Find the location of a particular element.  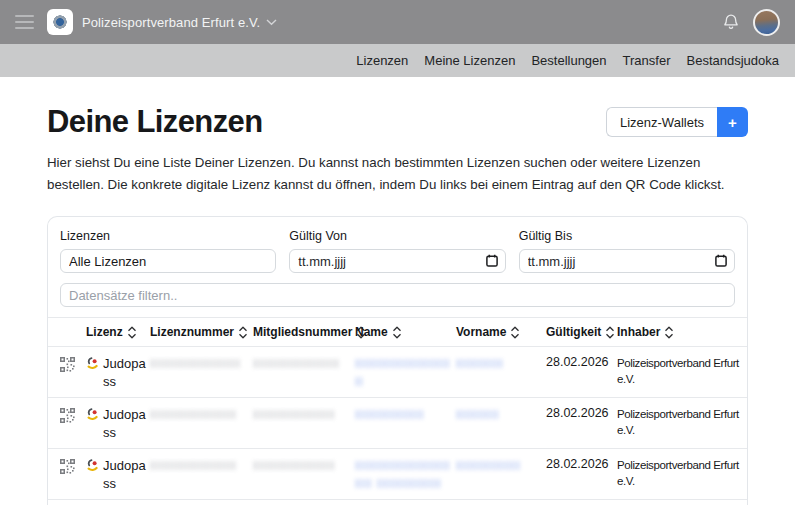

column-header-gueltigkeit: Gültigkeit is located at coordinates (582, 332).